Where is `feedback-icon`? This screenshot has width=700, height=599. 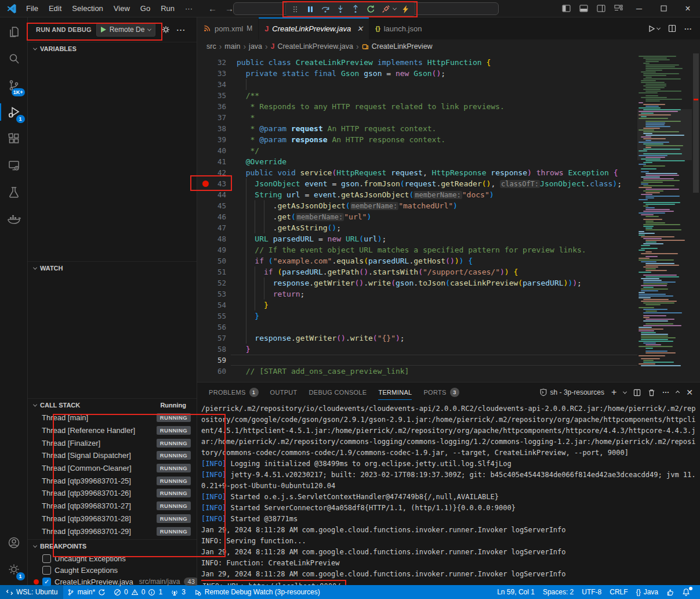 feedback-icon is located at coordinates (670, 592).